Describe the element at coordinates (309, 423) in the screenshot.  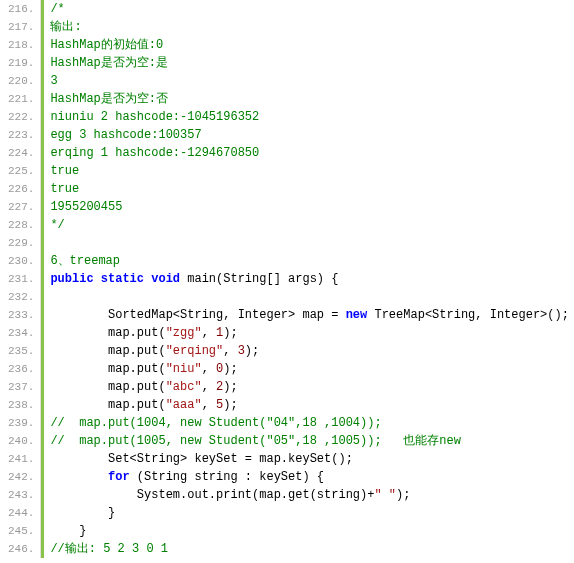
I see `code-line: // map.put(1004, new Student("04",18 ,10…` at that location.